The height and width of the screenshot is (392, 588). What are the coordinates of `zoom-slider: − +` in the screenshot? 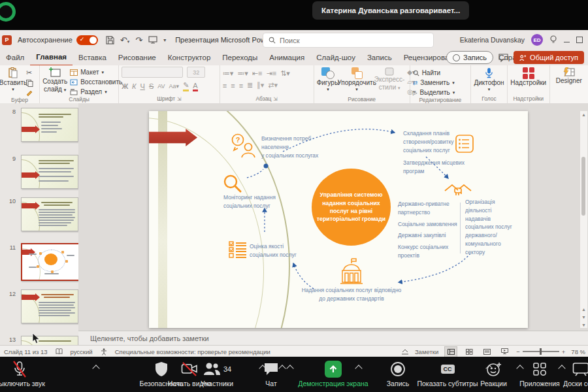 It's located at (541, 351).